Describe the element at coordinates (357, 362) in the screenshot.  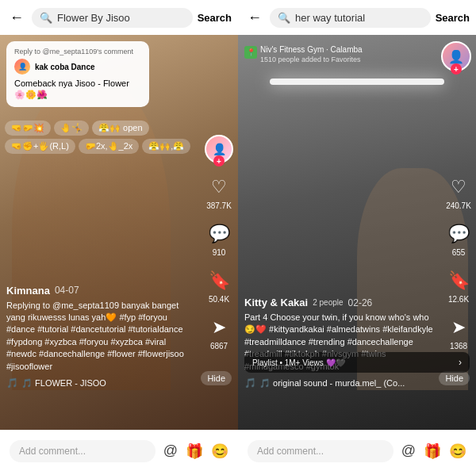
I see `right-playlist-bar: Playlist • 1M+ Views 💜🖤 ›` at that location.